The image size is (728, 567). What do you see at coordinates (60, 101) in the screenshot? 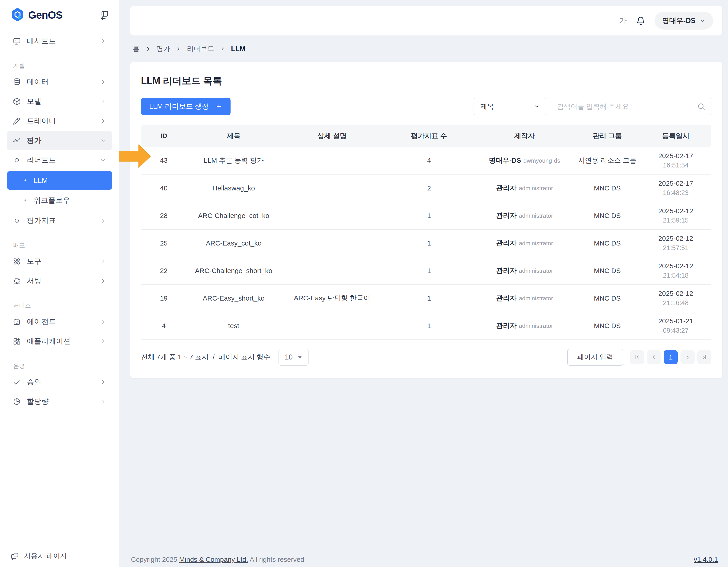
I see `sidebar-item-label: 모델` at bounding box center [60, 101].